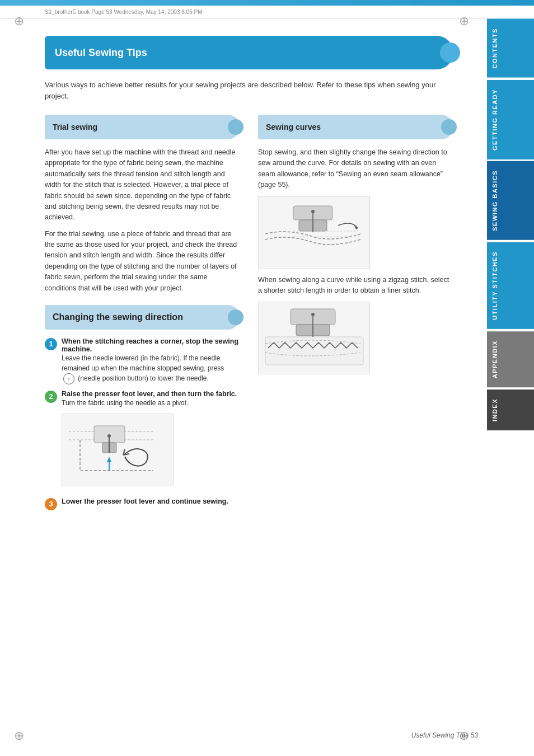  Describe the element at coordinates (142, 185) in the screenshot. I see `trial-sewing-body1: After you have set up the machine with t…` at that location.